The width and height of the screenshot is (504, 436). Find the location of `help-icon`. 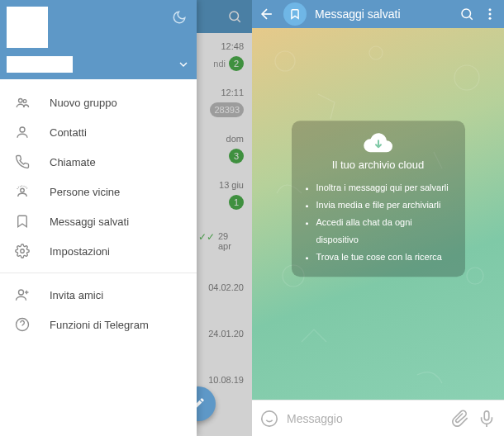

help-icon is located at coordinates (22, 325).